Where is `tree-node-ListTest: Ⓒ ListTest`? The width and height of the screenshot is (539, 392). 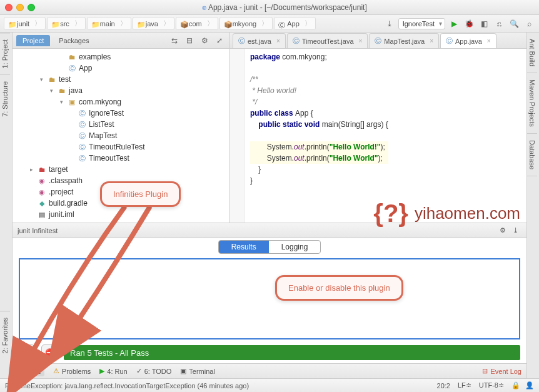 tree-node-ListTest: Ⓒ ListTest is located at coordinates (121, 124).